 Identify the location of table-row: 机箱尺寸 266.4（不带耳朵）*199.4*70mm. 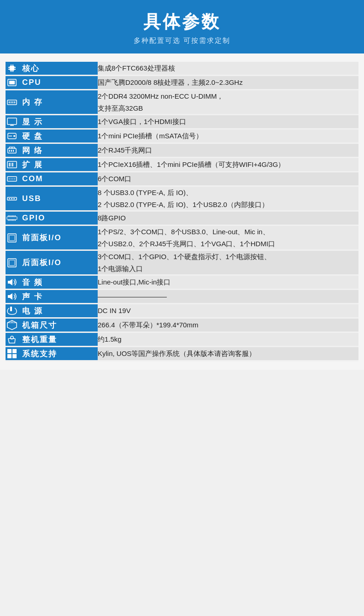
(182, 326).